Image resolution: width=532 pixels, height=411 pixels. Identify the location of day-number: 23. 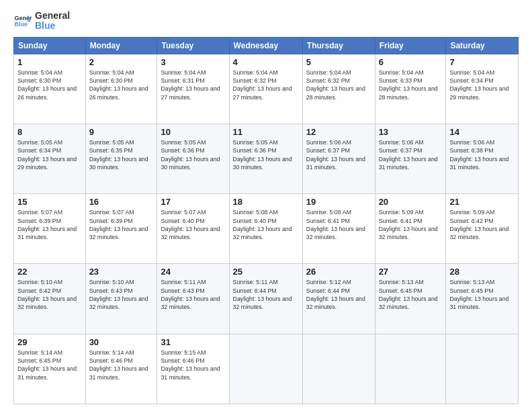
(122, 271).